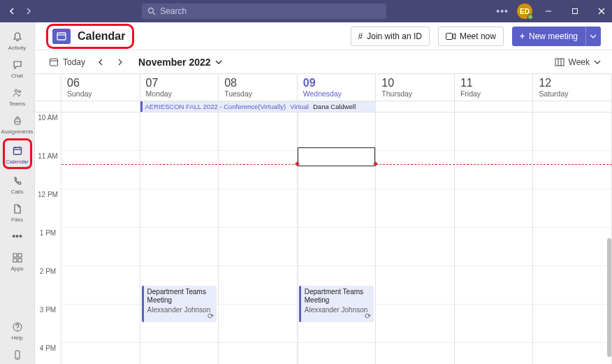  I want to click on close-button, so click(602, 11).